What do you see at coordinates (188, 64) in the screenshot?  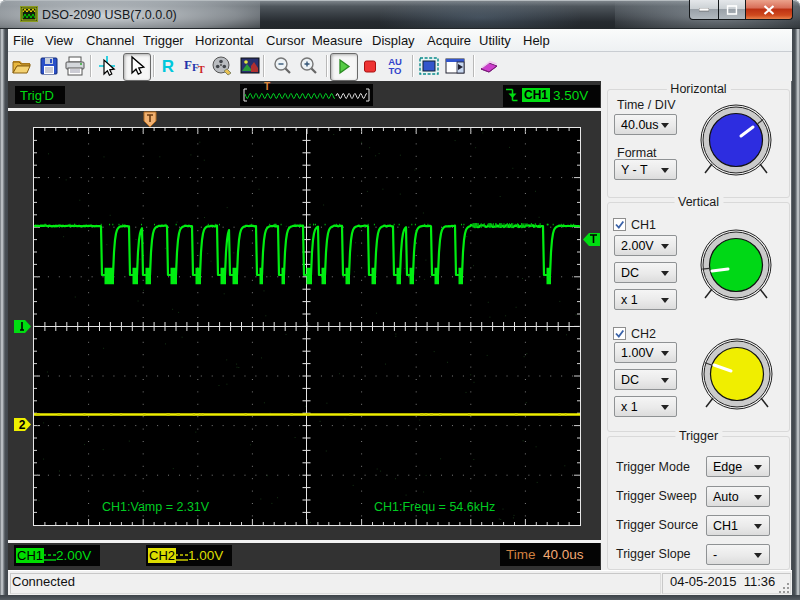 I see `svg-text: F` at bounding box center [188, 64].